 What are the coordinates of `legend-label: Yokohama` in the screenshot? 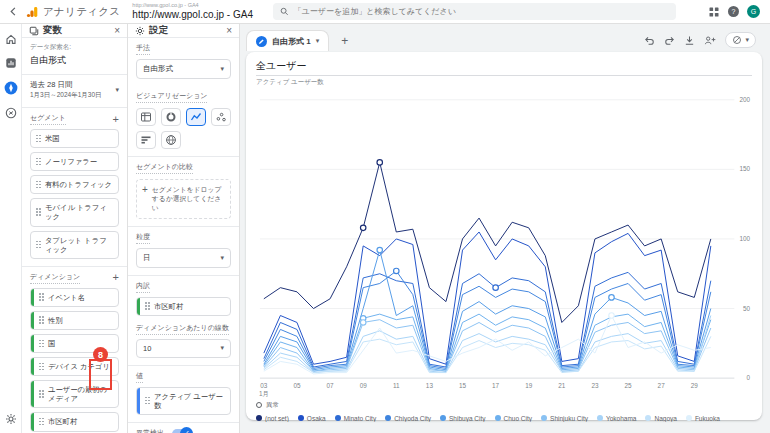 It's located at (621, 418).